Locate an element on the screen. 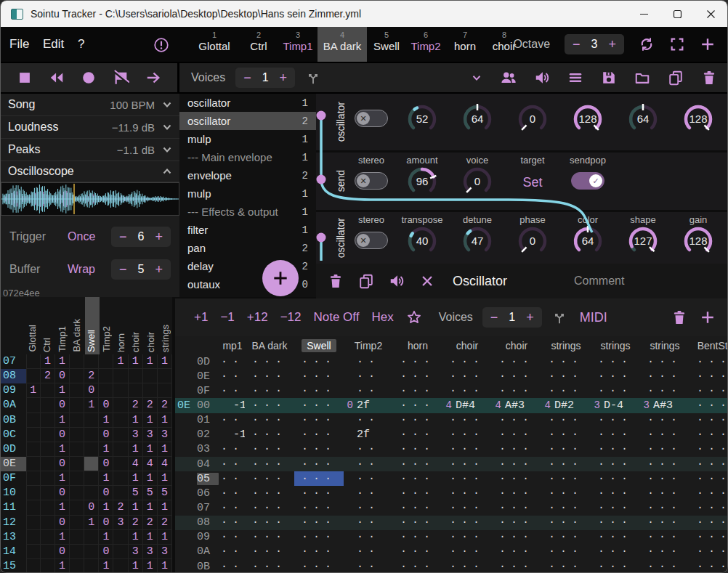  menu-help: ? is located at coordinates (81, 44).